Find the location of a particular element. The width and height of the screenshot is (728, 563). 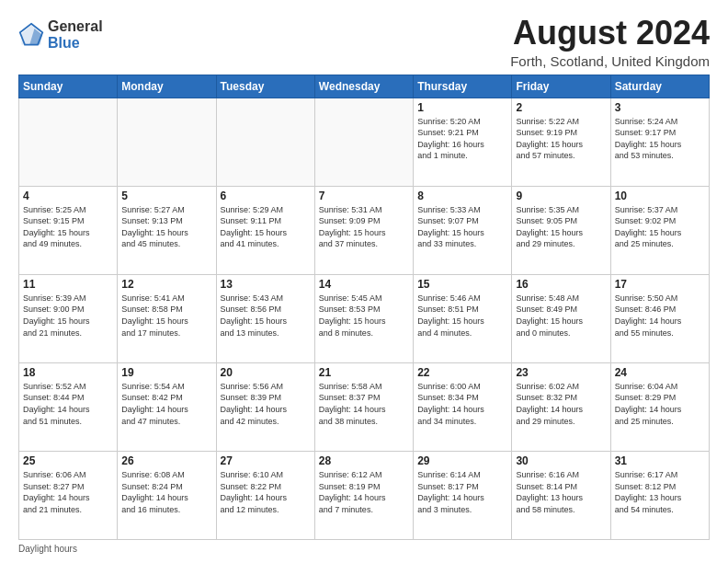

day-number: 17 is located at coordinates (660, 284).